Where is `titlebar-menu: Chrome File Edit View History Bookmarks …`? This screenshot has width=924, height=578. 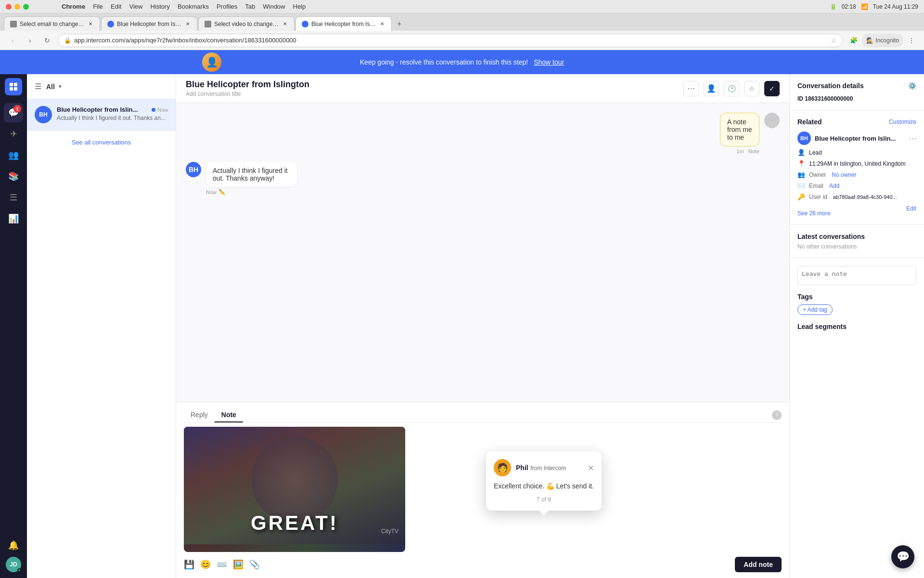 titlebar-menu: Chrome File Edit View History Bookmarks … is located at coordinates (184, 7).